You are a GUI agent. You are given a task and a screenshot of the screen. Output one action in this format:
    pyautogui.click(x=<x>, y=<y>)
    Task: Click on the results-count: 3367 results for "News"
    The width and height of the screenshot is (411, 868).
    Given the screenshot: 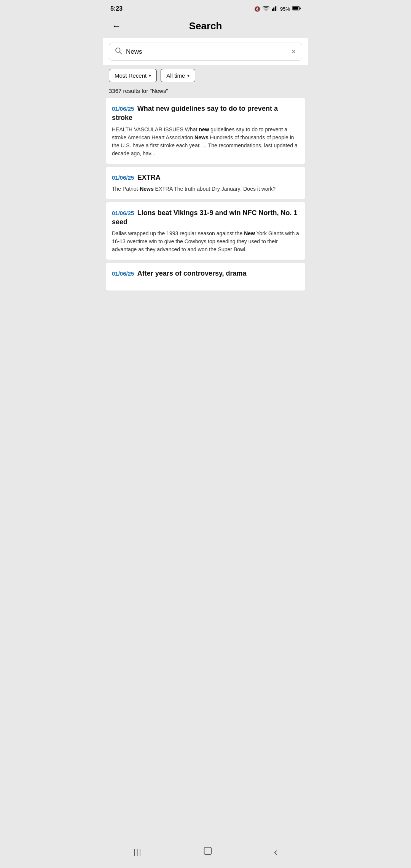 What is the action you would take?
    pyautogui.click(x=206, y=92)
    